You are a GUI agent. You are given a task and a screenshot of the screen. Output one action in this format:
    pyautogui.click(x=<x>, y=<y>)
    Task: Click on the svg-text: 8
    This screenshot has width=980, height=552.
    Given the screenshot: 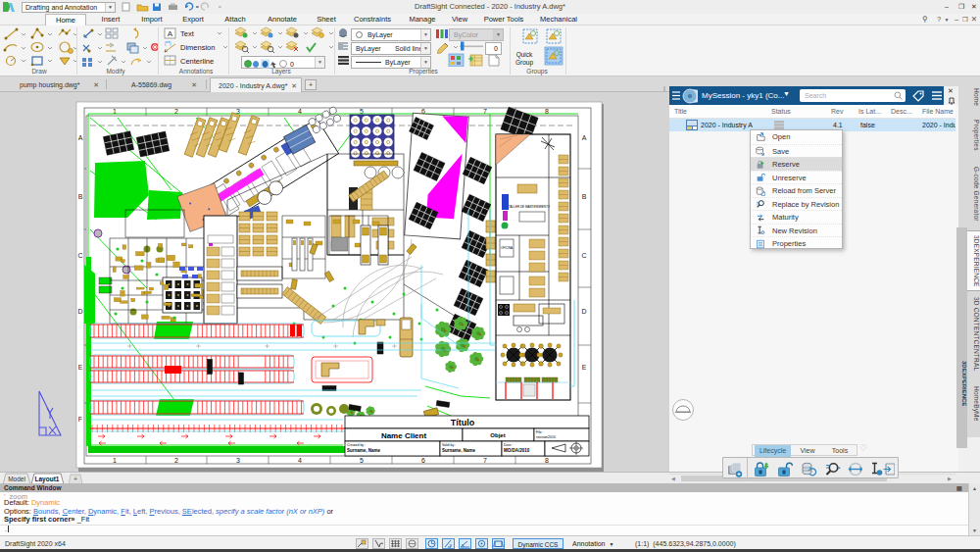 What is the action you would take?
    pyautogui.click(x=547, y=461)
    